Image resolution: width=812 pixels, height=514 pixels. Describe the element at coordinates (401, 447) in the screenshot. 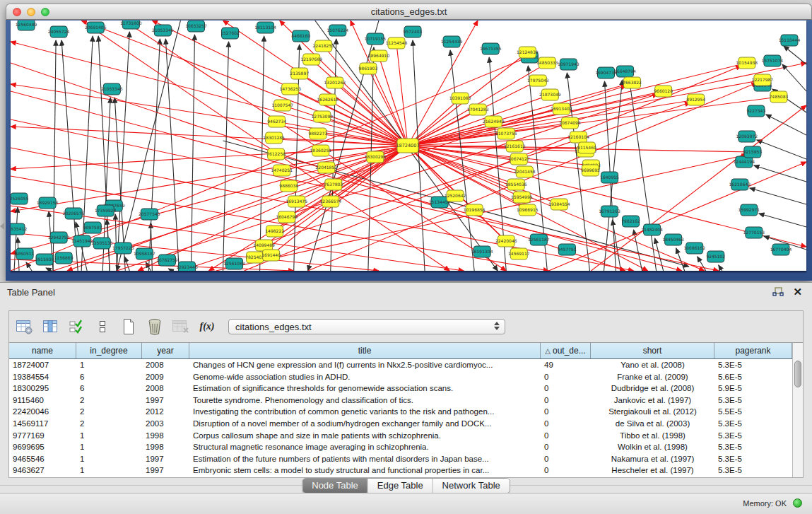

I see `table-row: 969969511998Structural magnetic resonanc…` at that location.